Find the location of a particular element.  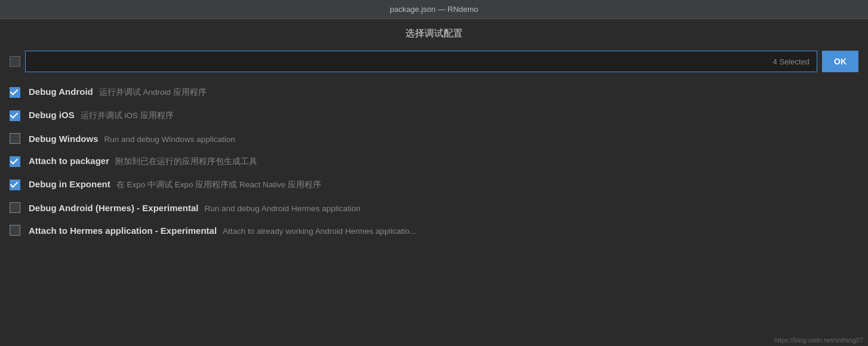

list-item: Debug Android运行并调试 Android 应用程序 is located at coordinates (434, 92).